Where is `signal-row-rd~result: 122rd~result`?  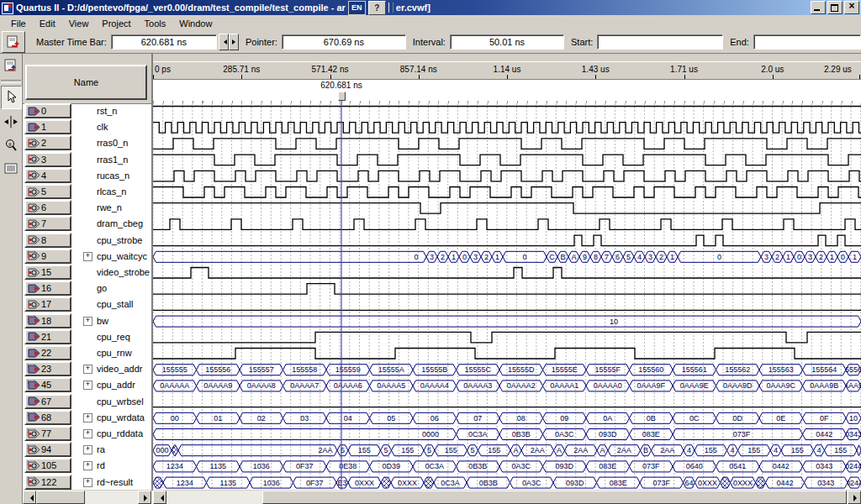
signal-row-rd~result: 122rd~result is located at coordinates (87, 482).